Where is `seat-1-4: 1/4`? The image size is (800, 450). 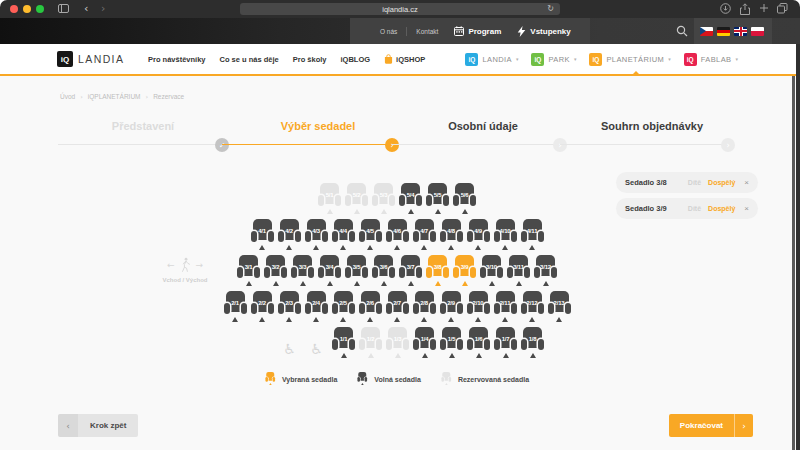 seat-1-4: 1/4 is located at coordinates (424, 343).